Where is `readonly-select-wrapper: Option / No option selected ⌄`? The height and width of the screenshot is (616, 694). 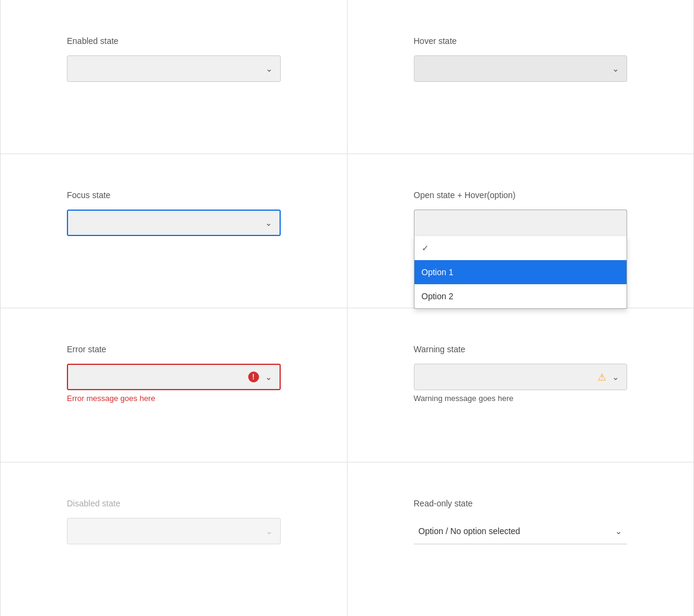
readonly-select-wrapper: Option / No option selected ⌄ is located at coordinates (520, 531).